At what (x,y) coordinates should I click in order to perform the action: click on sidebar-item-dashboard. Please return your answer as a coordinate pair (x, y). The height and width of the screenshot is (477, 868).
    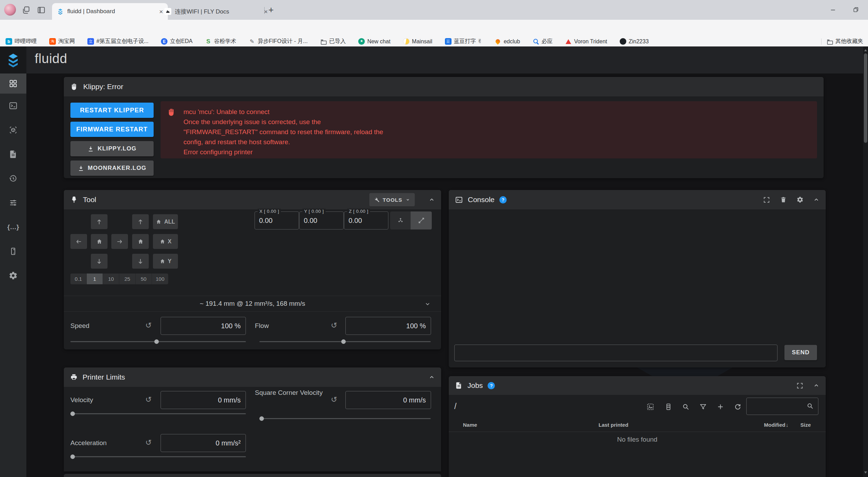
    Looking at the image, I should click on (13, 84).